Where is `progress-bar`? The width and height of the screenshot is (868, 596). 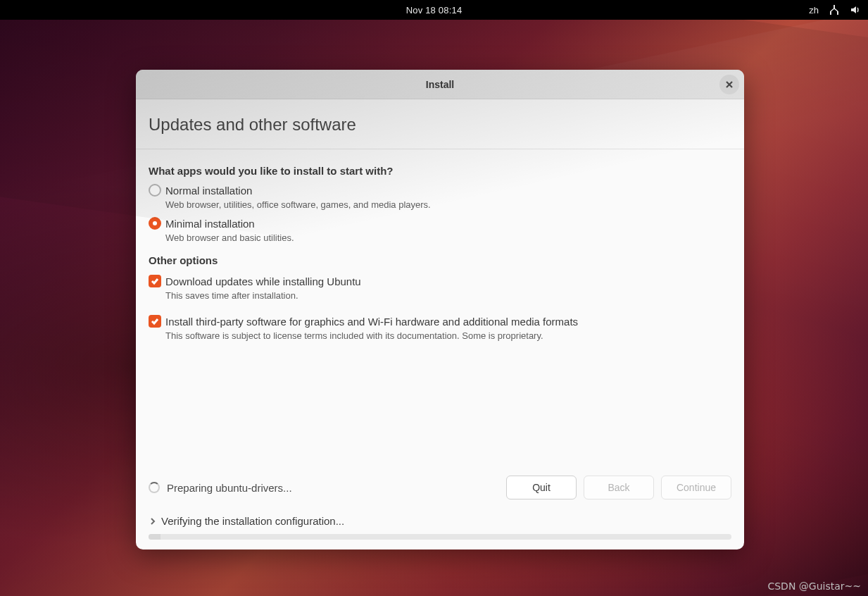
progress-bar is located at coordinates (440, 537).